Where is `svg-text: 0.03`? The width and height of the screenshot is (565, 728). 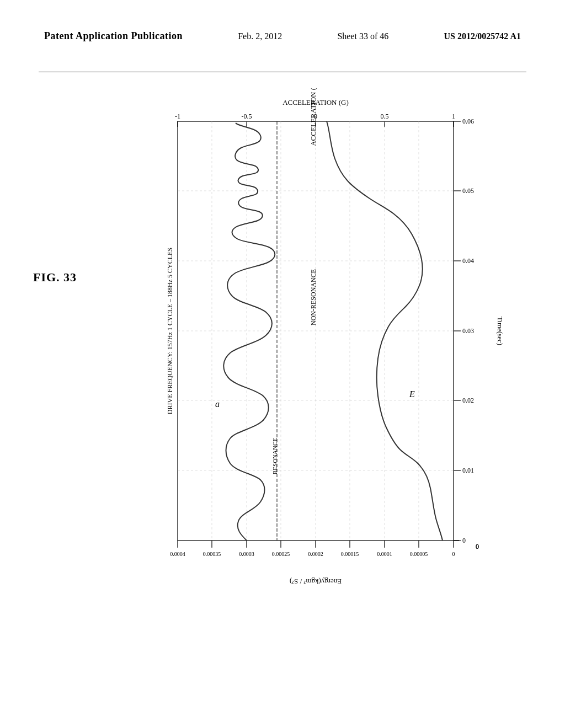 svg-text: 0.03 is located at coordinates (468, 331).